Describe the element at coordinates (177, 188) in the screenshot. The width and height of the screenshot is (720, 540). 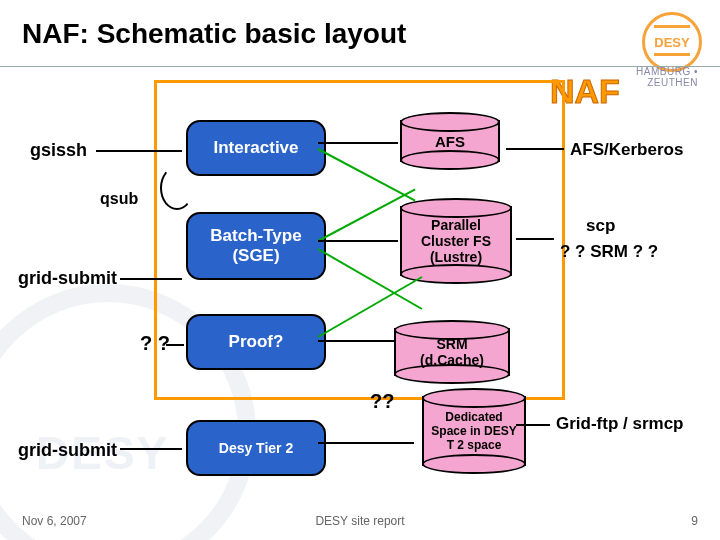
I see `curve-interactive-batch` at that location.